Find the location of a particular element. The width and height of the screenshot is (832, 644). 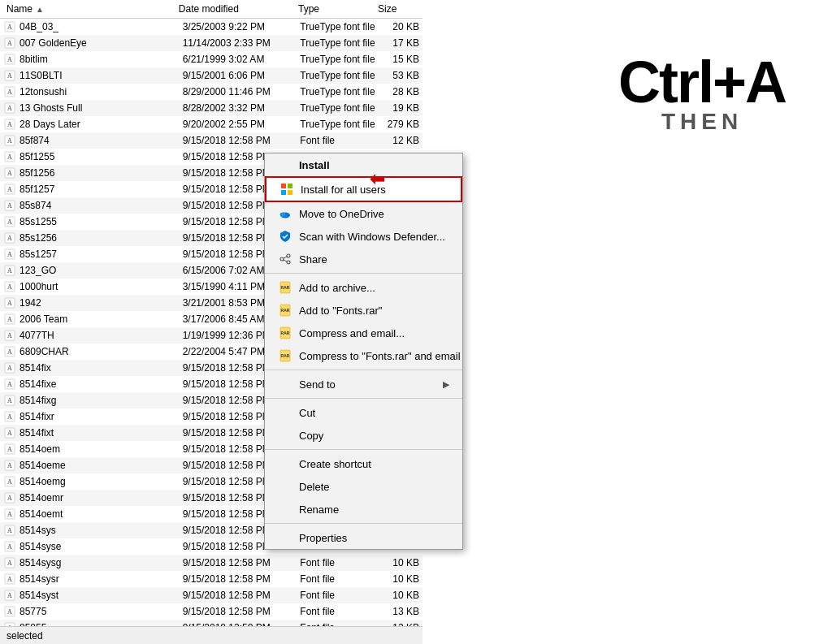

cm-item-share: Share is located at coordinates (364, 259).